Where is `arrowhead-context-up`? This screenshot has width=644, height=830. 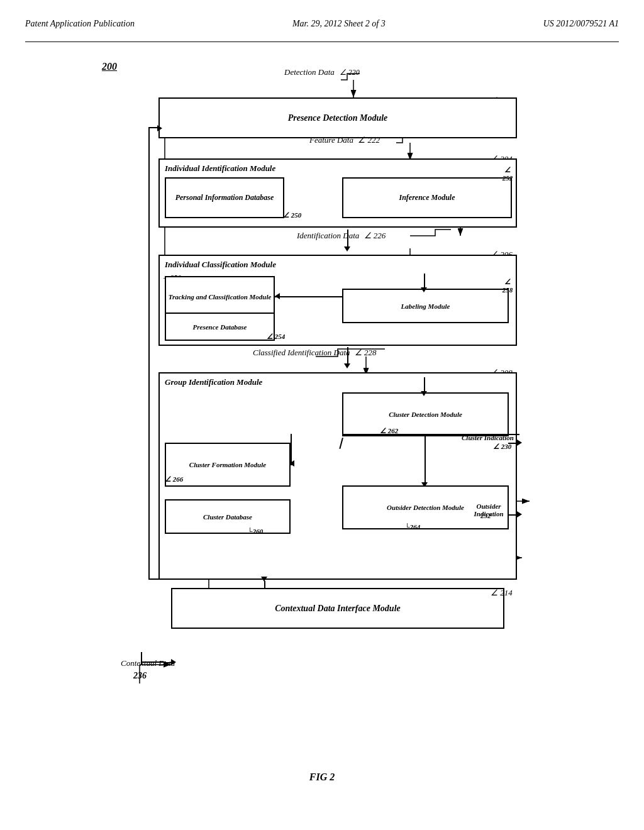
arrowhead-context-up is located at coordinates (264, 579).